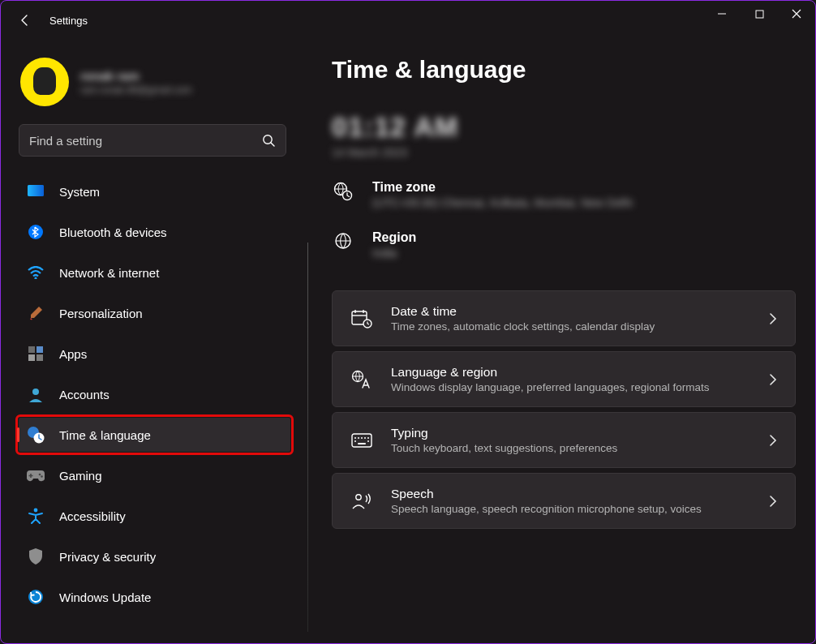 Image resolution: width=816 pixels, height=644 pixels. What do you see at coordinates (343, 241) in the screenshot?
I see `globe-icon` at bounding box center [343, 241].